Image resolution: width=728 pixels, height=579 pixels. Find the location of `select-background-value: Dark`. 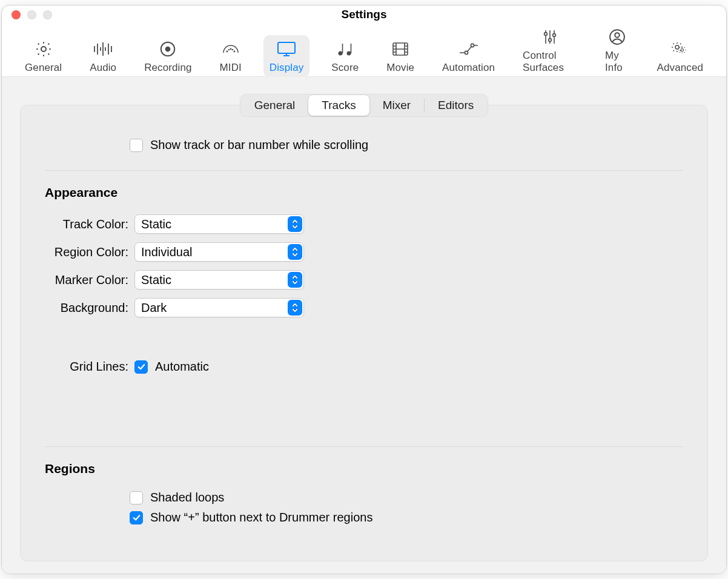

select-background-value: Dark is located at coordinates (154, 308).